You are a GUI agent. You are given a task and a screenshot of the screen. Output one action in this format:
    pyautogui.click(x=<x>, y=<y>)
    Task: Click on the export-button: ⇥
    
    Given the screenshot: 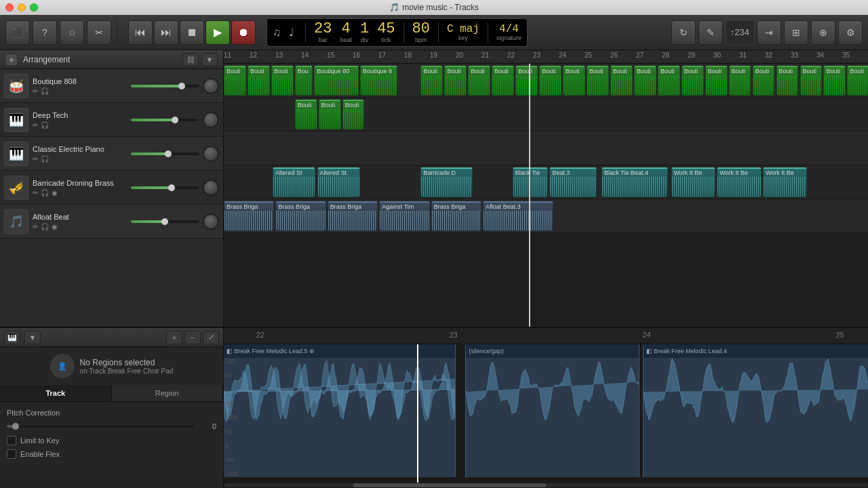 What is the action you would take?
    pyautogui.click(x=769, y=33)
    